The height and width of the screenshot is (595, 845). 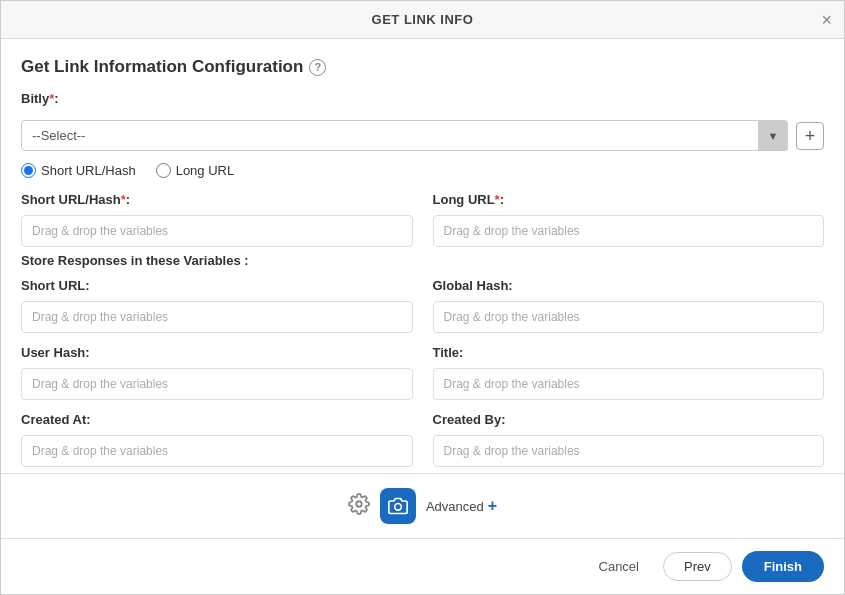 I want to click on field-label-global-hash: Global Hash:, so click(x=629, y=286).